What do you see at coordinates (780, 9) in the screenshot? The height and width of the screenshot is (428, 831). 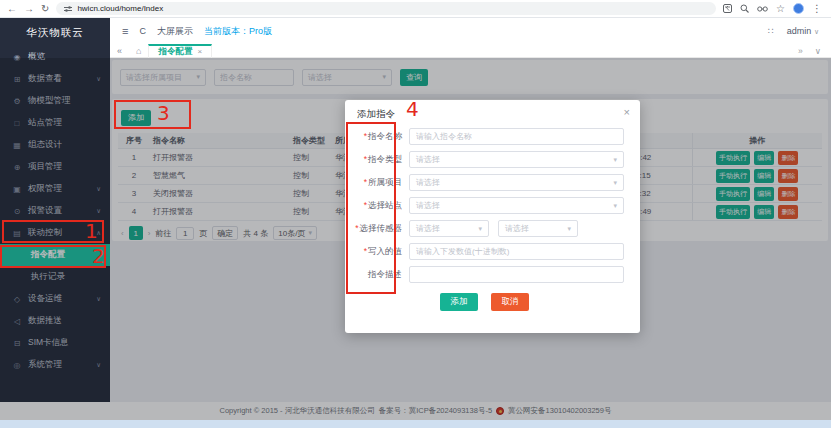 I see `bookmark-star-icon: ☆` at bounding box center [780, 9].